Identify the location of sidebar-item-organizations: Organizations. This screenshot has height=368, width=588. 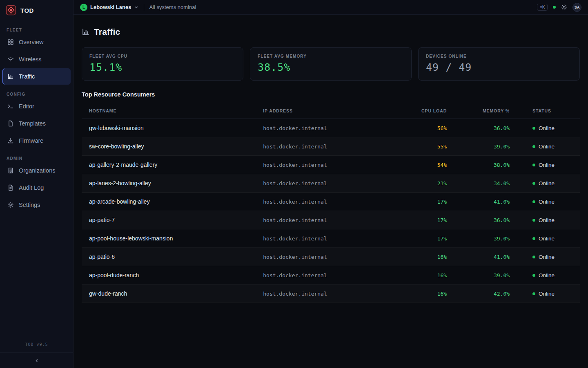
(37, 171).